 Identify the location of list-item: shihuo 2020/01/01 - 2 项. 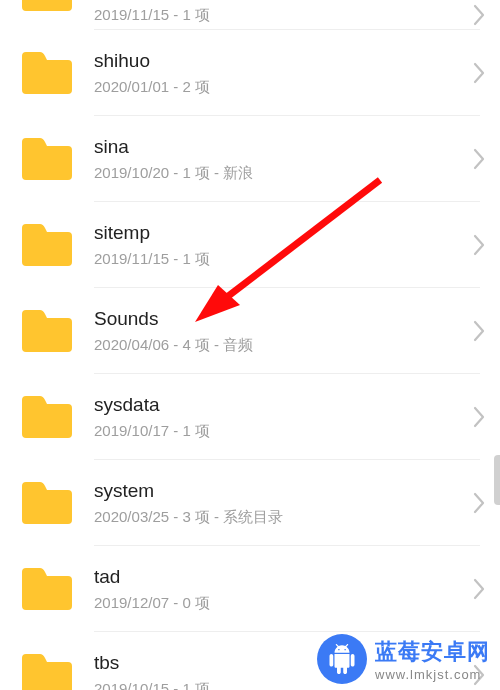
(250, 73).